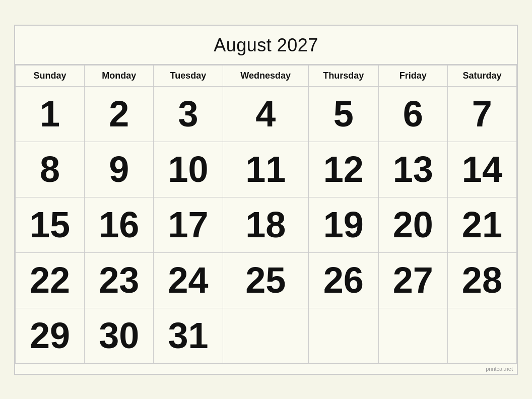 The height and width of the screenshot is (399, 532). I want to click on day-cell-15: 15, so click(50, 225).